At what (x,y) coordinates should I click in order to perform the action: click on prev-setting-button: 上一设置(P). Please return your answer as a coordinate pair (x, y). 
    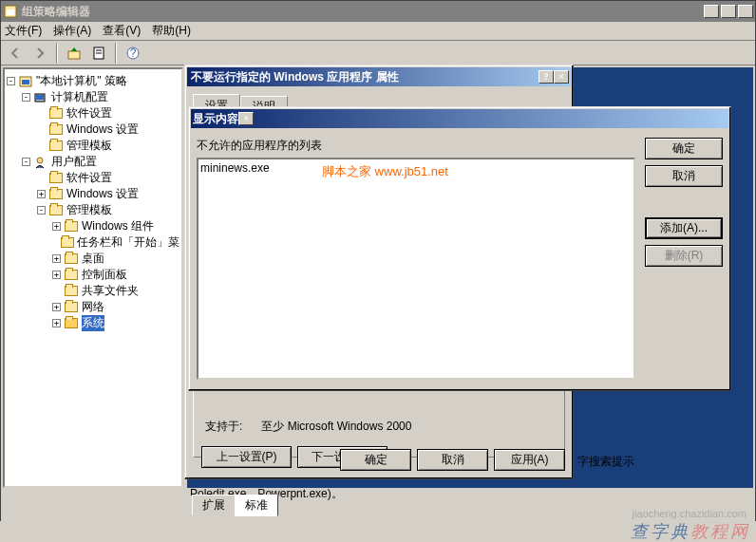
    Looking at the image, I should click on (247, 458).